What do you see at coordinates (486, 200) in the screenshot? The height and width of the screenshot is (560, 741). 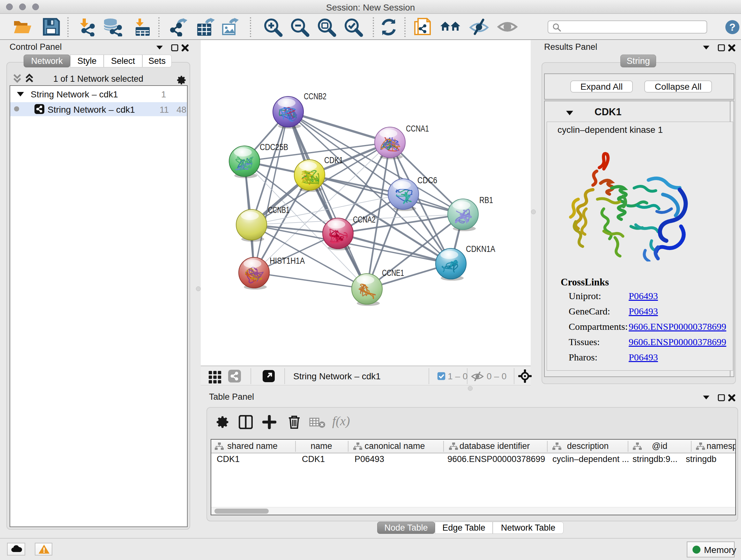 I see `svg-text: RB1` at bounding box center [486, 200].